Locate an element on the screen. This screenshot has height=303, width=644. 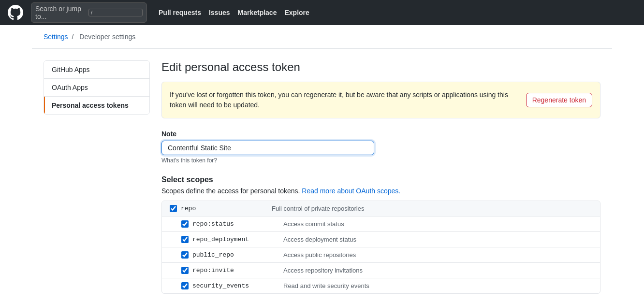
scope-row-public-repo: public_repo Access public repositories is located at coordinates (381, 255).